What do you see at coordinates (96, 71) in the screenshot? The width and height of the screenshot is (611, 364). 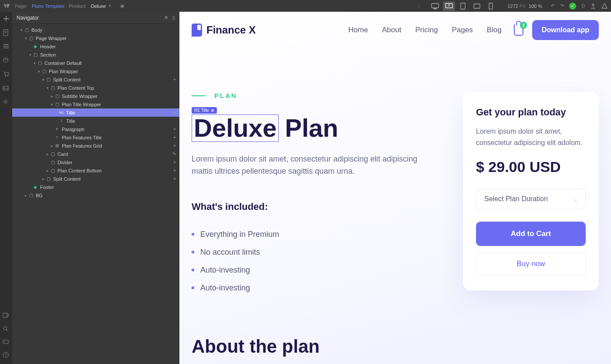 I see `tree-row: ▾▢Plan Wrapper` at bounding box center [96, 71].